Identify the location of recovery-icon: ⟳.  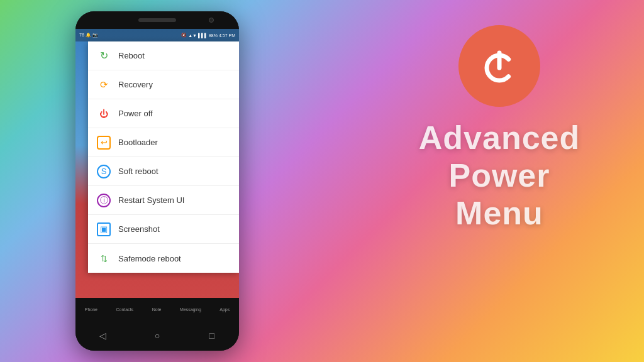
(104, 85).